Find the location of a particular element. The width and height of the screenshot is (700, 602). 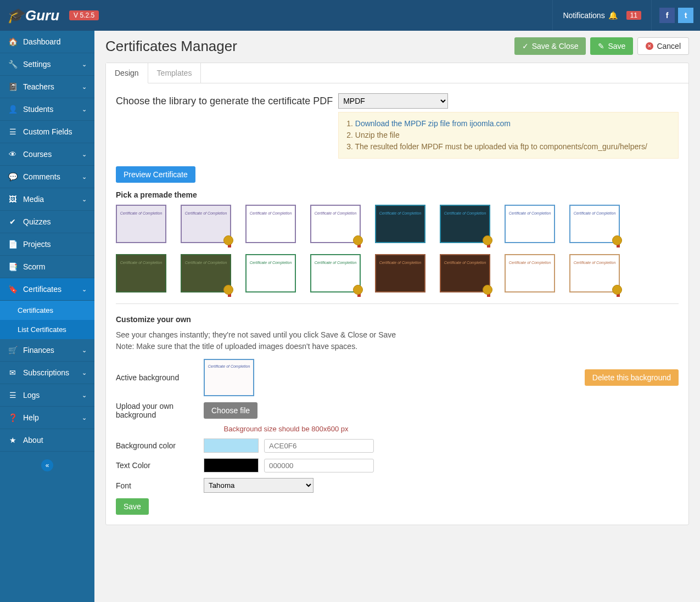

preview-certificate-button: Preview Certificate is located at coordinates (156, 175).